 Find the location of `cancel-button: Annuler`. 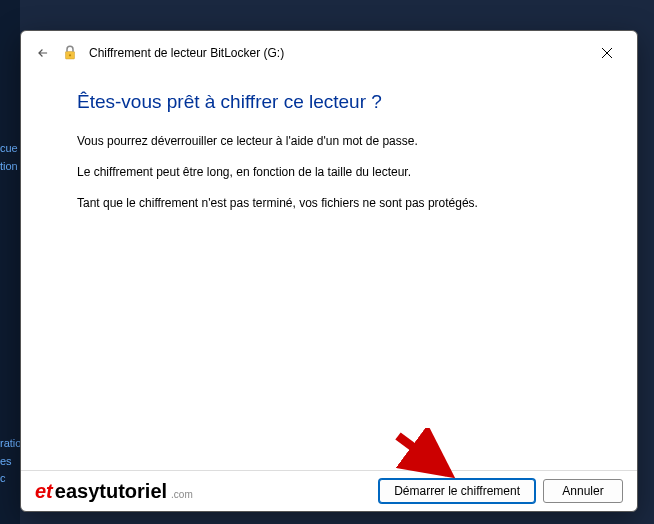

cancel-button: Annuler is located at coordinates (583, 491).